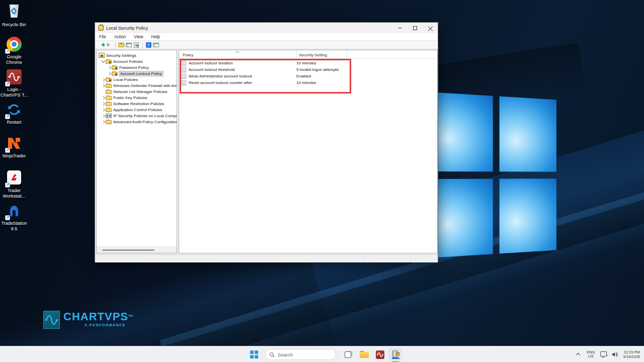  Describe the element at coordinates (14, 144) in the screenshot. I see `ninjatrader-icon: ↗` at that location.